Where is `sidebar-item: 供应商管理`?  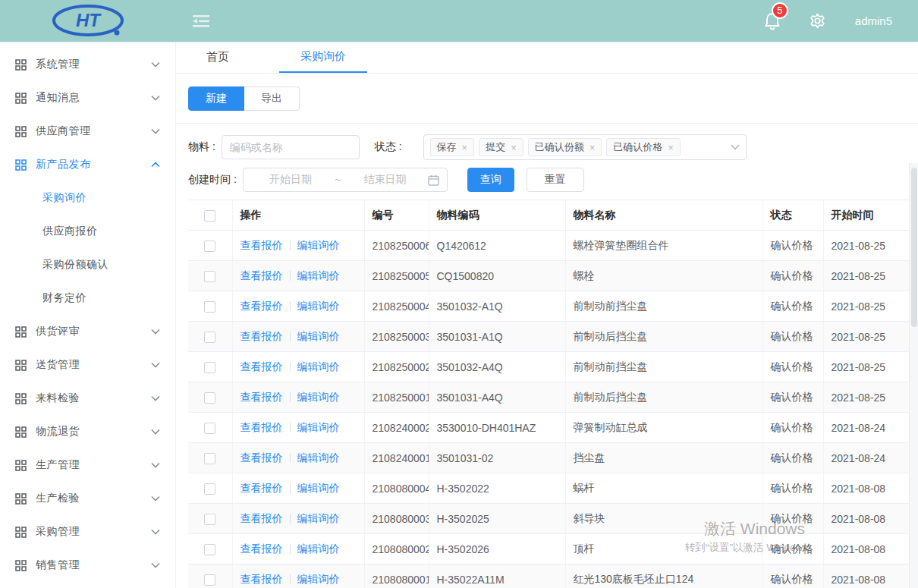
sidebar-item: 供应商管理 is located at coordinates (88, 131).